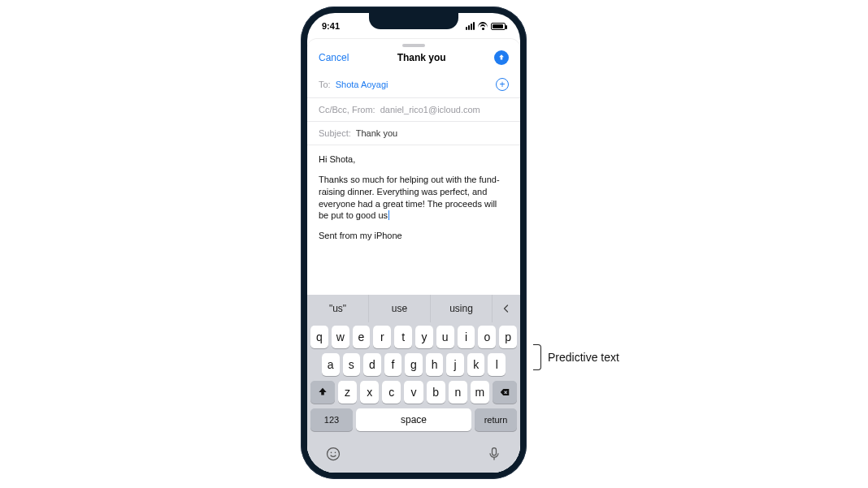 This screenshot has width=868, height=488. I want to click on key-row-3: zxcvbnm, so click(414, 392).